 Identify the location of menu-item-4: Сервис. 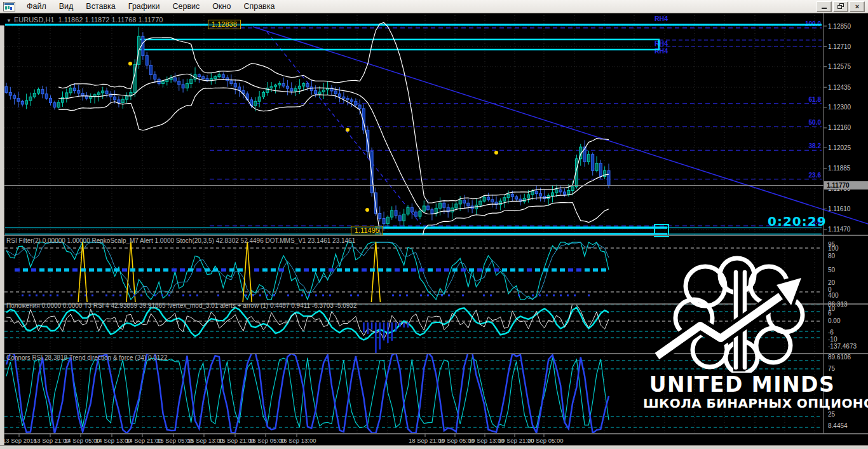
(187, 6).